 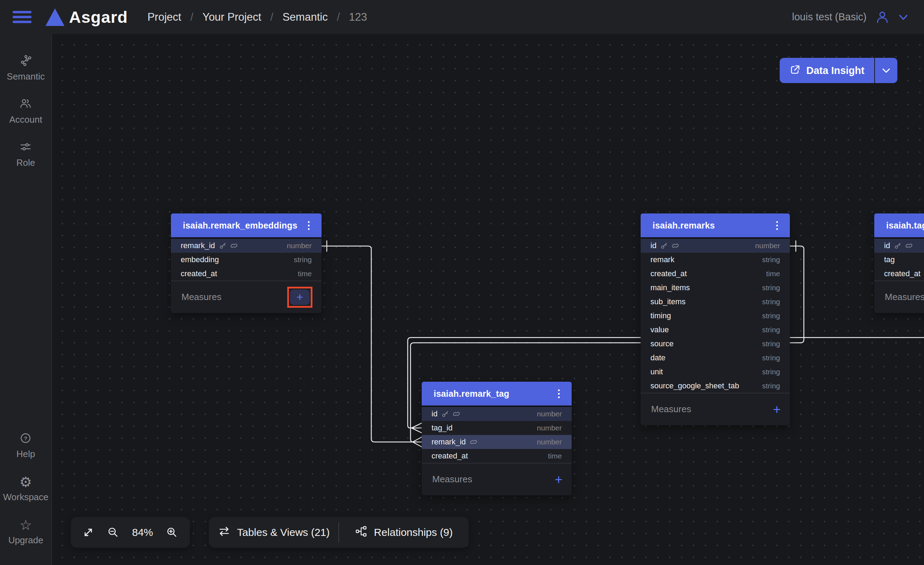 What do you see at coordinates (462, 17) in the screenshot?
I see `app-header: Asgard Project / Your Project / Semantic…` at bounding box center [462, 17].